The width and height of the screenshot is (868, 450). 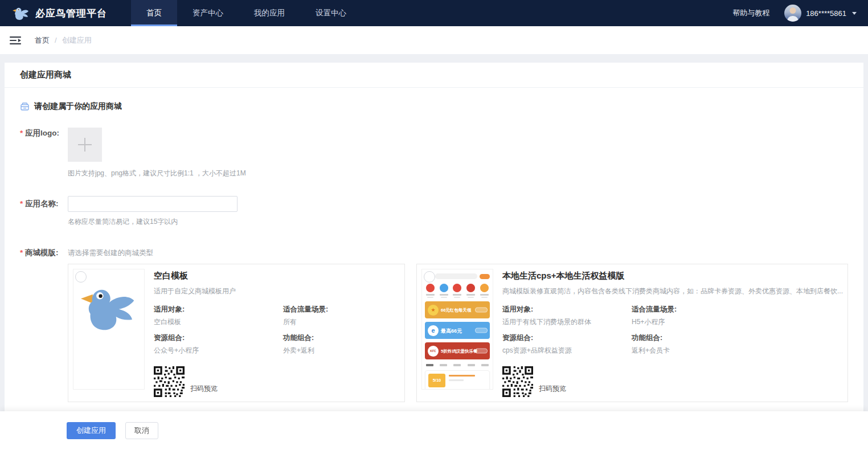 I want to click on breadcrumb: 首页 / 创建应用, so click(x=63, y=40).